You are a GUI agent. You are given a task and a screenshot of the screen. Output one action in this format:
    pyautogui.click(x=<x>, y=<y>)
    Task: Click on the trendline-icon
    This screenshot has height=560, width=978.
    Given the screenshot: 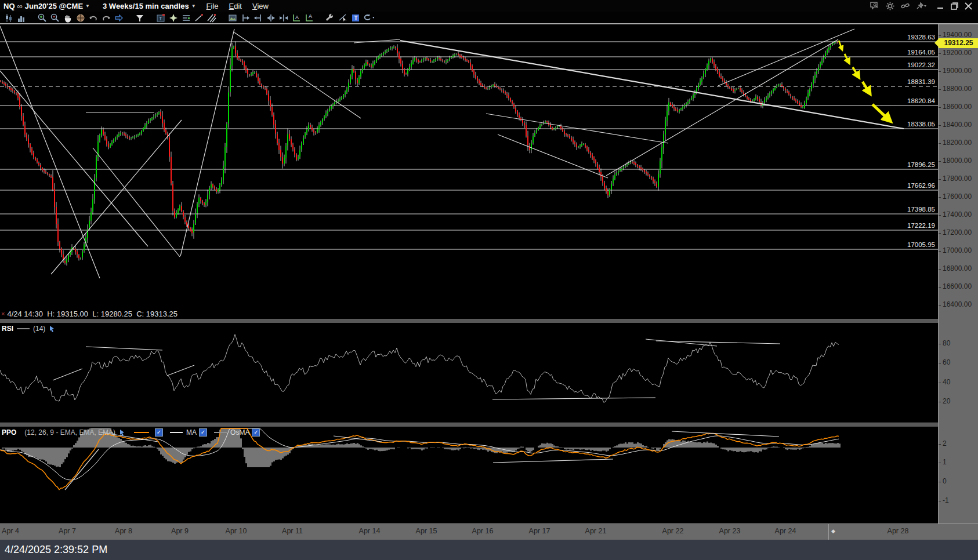 What is the action you would take?
    pyautogui.click(x=199, y=18)
    